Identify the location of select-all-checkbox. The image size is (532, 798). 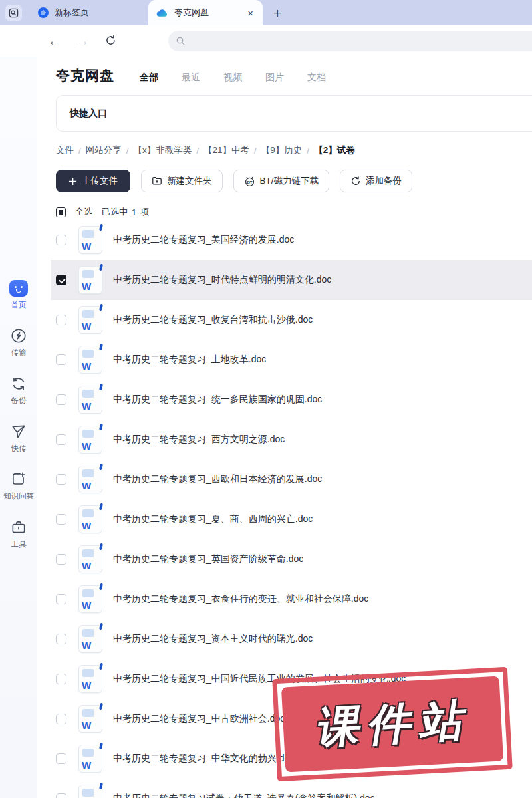
(61, 213).